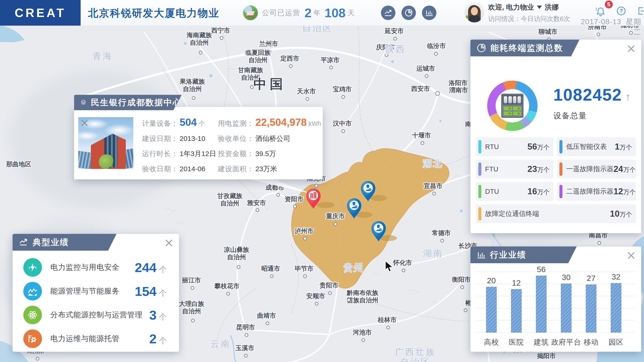  Describe the element at coordinates (64, 242) in the screenshot. I see `typical-panel-banner: 典型业绩` at that location.